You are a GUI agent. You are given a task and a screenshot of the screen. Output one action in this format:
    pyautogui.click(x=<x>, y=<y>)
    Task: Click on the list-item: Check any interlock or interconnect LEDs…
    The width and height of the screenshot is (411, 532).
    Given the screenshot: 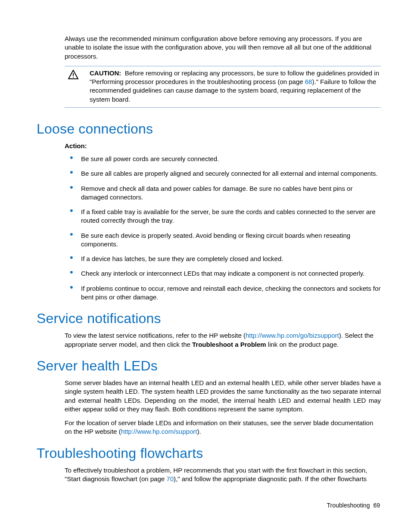 What is the action you would take?
    pyautogui.click(x=223, y=274)
    